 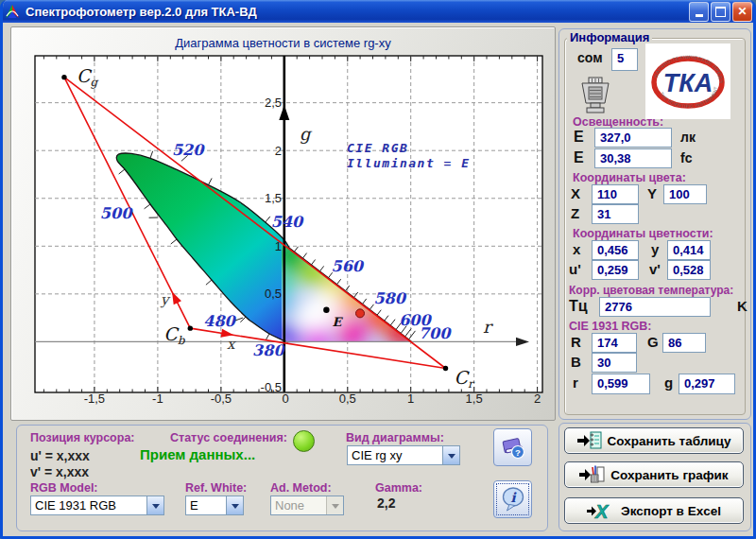 I want to click on B-label: B, so click(x=576, y=361).